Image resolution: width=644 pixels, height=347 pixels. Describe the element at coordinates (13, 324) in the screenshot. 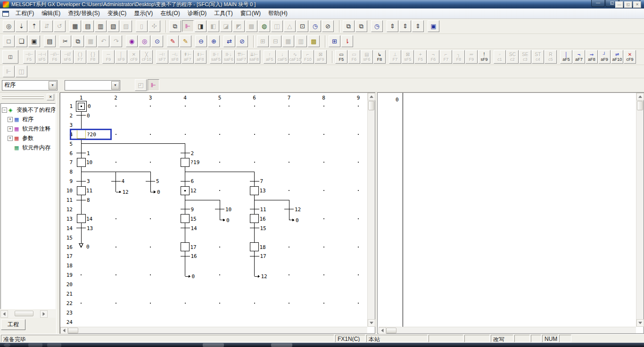

I see `tab-project: 工程` at that location.